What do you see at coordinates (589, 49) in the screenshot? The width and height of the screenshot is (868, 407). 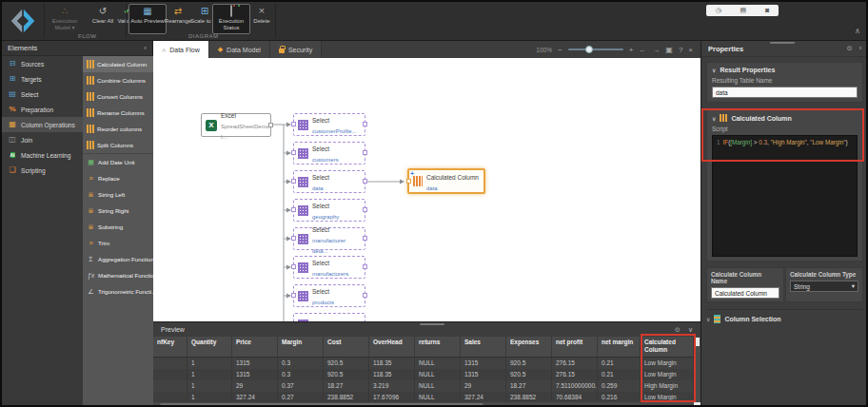 I see `zoom-slider-thumb` at bounding box center [589, 49].